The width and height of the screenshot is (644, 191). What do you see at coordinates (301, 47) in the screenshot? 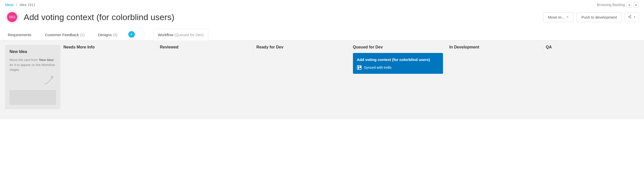
I see `column-header: Ready for Dev` at bounding box center [301, 47].